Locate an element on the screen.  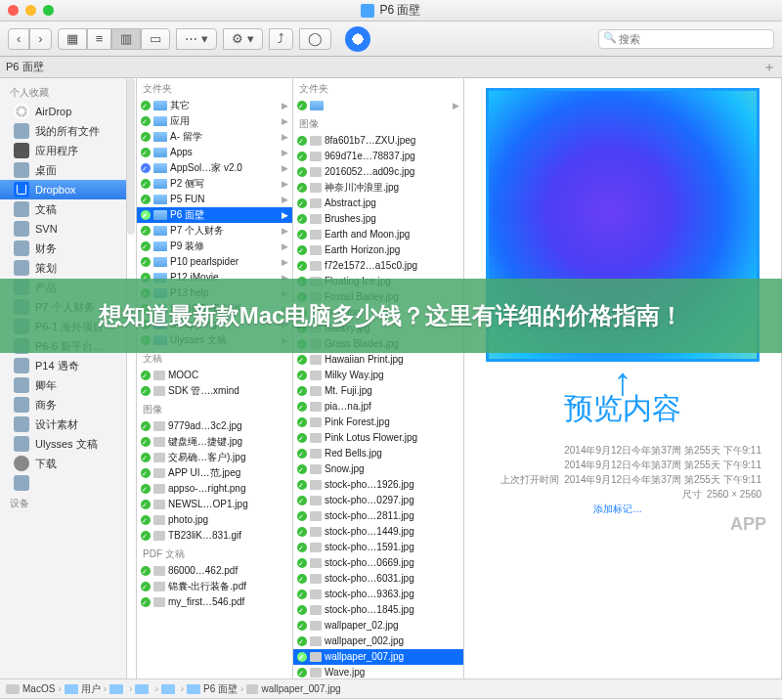
file-row: 应用▶ is located at coordinates (215, 121).